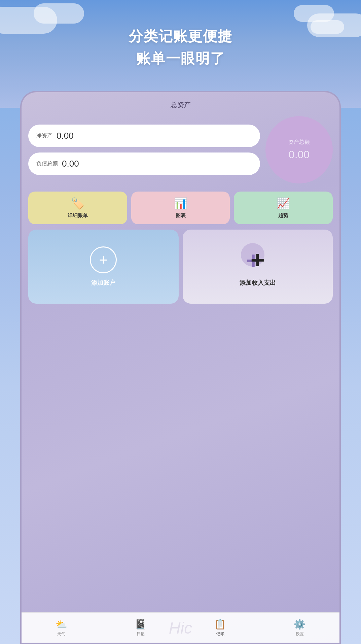 The width and height of the screenshot is (361, 644). I want to click on bottom-nav: ⛅ 天气 📓 日记 📋 记账 ⚙️ 设置, so click(180, 628).